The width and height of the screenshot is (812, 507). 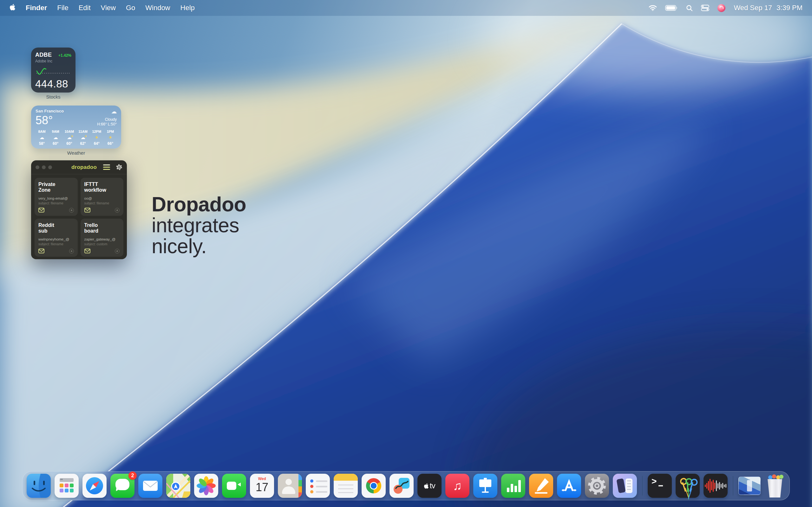 What do you see at coordinates (102, 237) in the screenshot?
I see `card-trello-board: Trello board zapier_gateway_@ subject: c…` at bounding box center [102, 237].